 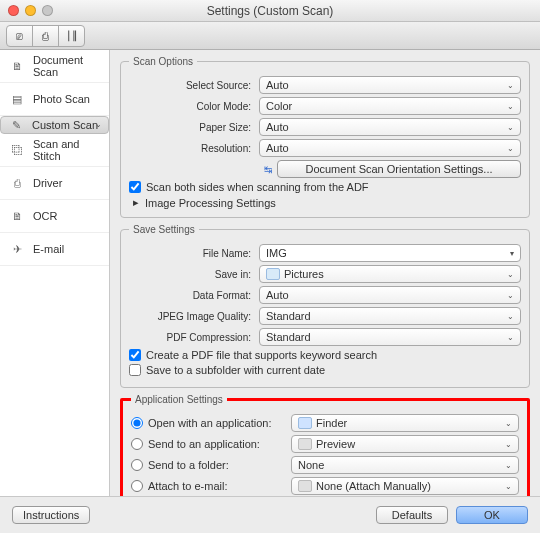 I want to click on sidebar-item-label: Document Scan, so click(x=67, y=66).